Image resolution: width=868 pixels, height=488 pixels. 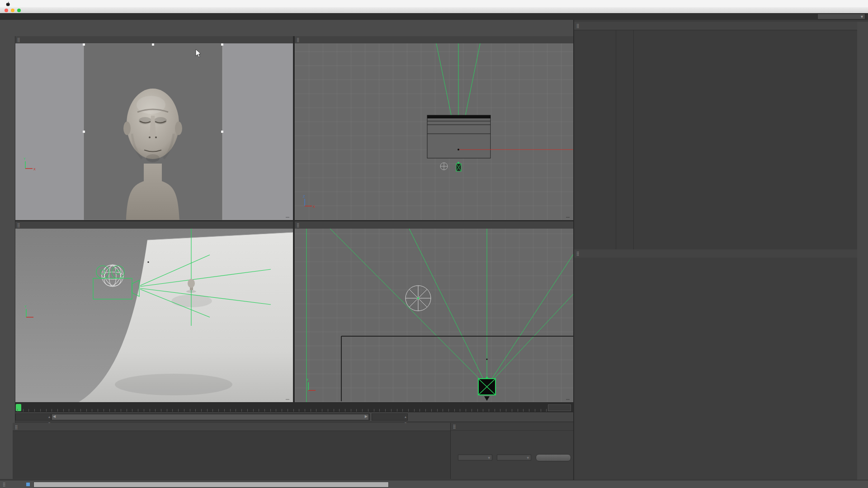 What do you see at coordinates (210, 417) in the screenshot?
I see `frame-range-slider: ◀ ▶` at bounding box center [210, 417].